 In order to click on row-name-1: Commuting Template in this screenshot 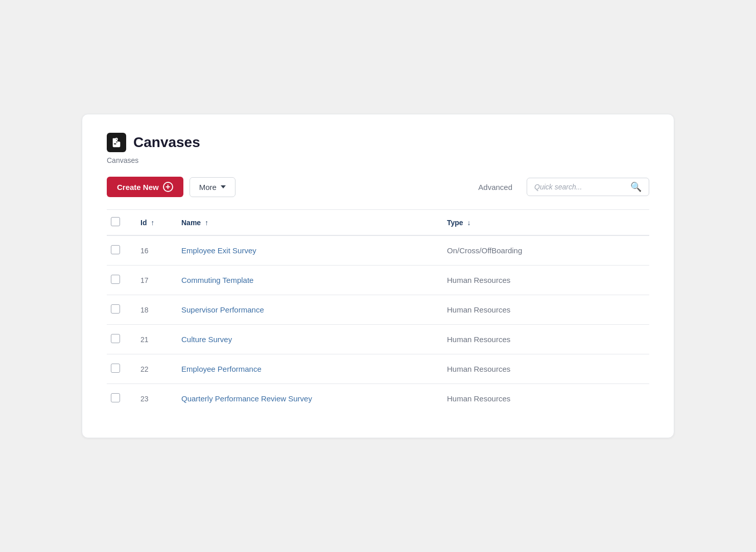, I will do `click(306, 280)`.